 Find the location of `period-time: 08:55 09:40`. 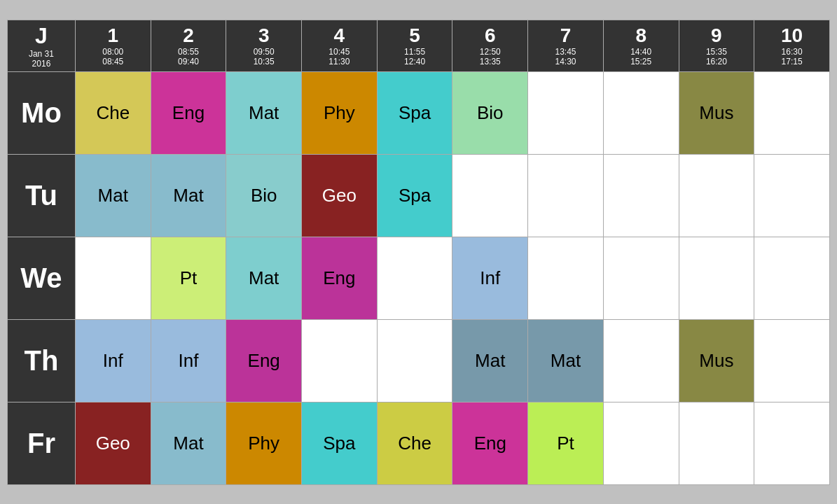

period-time: 08:55 09:40 is located at coordinates (189, 57).